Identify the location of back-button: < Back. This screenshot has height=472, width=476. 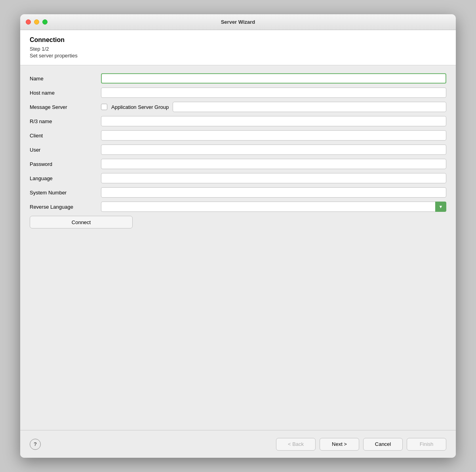
(296, 444).